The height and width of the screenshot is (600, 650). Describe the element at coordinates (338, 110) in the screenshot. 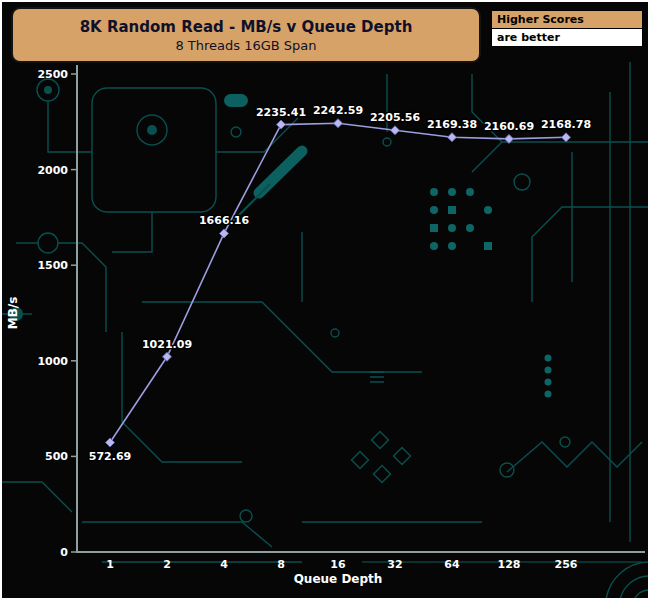

I see `data-label: 2242.59` at that location.